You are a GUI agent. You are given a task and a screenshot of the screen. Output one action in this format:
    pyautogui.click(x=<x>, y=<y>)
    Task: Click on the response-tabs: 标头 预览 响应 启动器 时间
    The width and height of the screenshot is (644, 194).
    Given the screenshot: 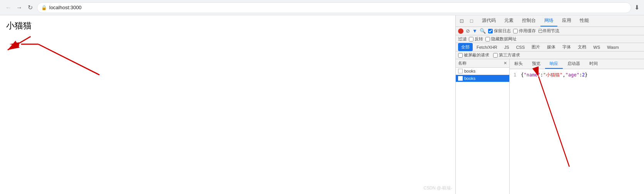 What is the action you would take?
    pyautogui.click(x=577, y=64)
    